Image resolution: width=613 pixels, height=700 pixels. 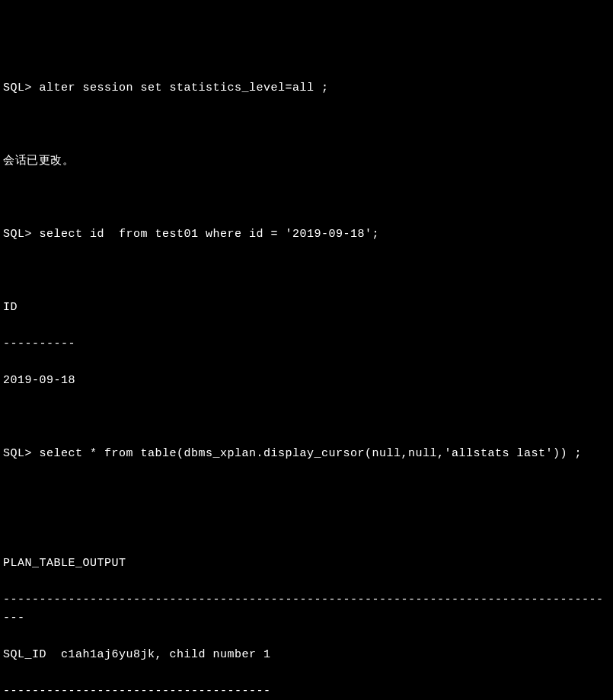 I want to click on sql-id-line: SQL_ID c1ah1aj6yu8jk, child number 1, so click(x=306, y=655).